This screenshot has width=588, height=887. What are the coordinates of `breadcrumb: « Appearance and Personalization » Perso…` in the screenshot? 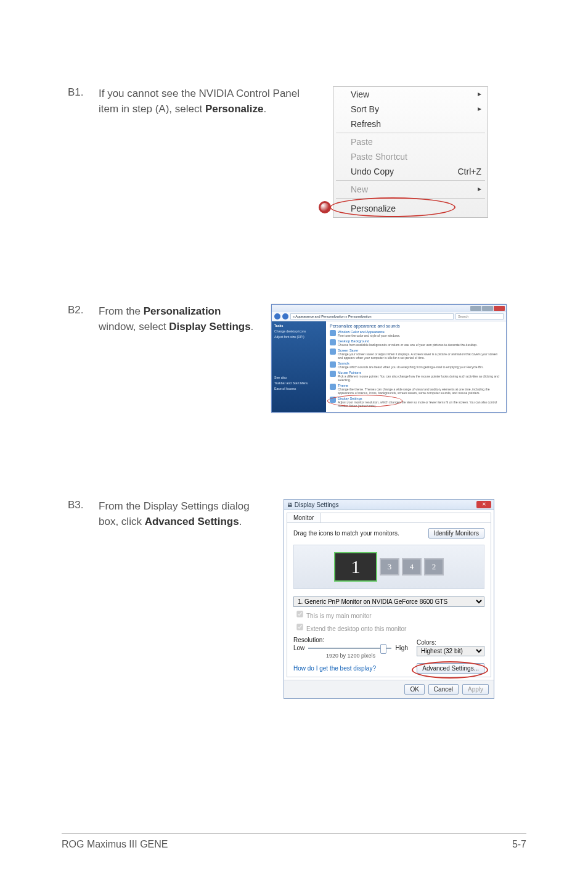 It's located at (372, 316).